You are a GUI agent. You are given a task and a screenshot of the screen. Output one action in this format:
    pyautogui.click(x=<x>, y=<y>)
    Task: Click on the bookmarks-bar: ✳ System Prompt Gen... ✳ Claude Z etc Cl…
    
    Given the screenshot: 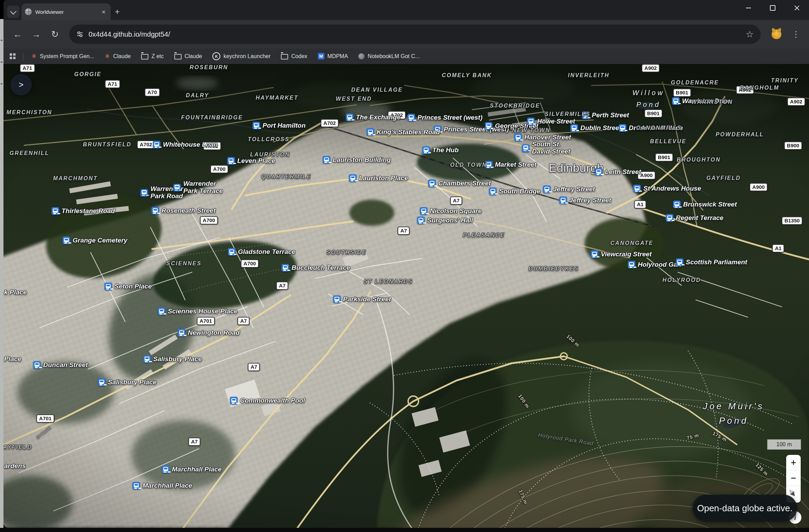 What is the action you would take?
    pyautogui.click(x=406, y=56)
    